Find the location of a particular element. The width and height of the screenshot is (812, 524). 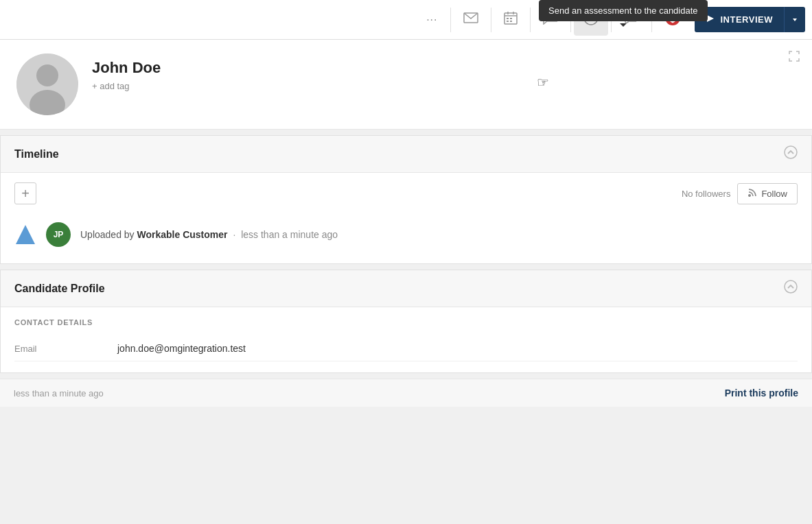

candidate-info: John Doe + add tag is located at coordinates (443, 73).